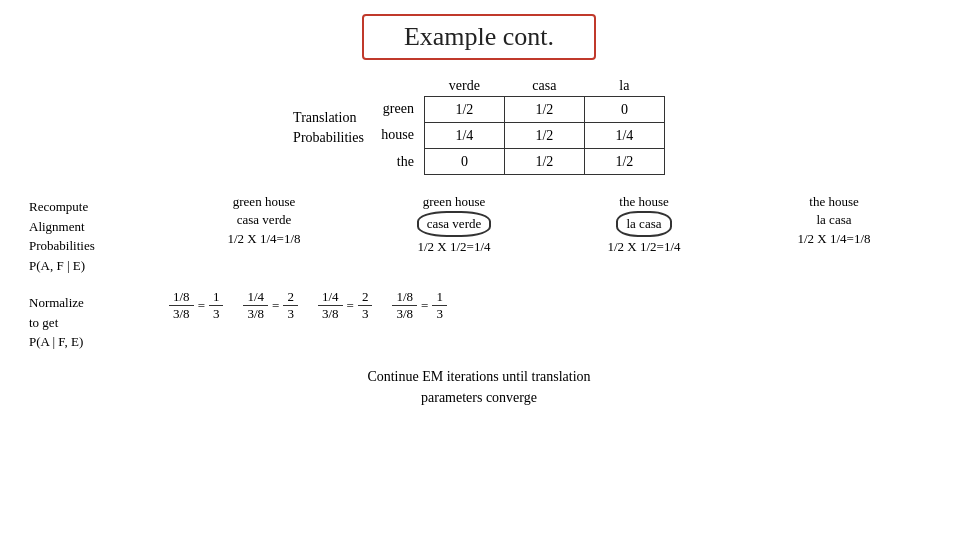 This screenshot has width=958, height=540. I want to click on frac1-0: 1/83/8, so click(182, 306).